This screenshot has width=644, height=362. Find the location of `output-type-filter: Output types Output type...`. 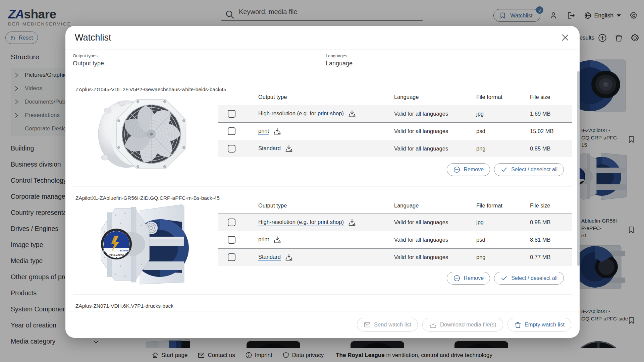

output-type-filter: Output types Output type... is located at coordinates (196, 61).